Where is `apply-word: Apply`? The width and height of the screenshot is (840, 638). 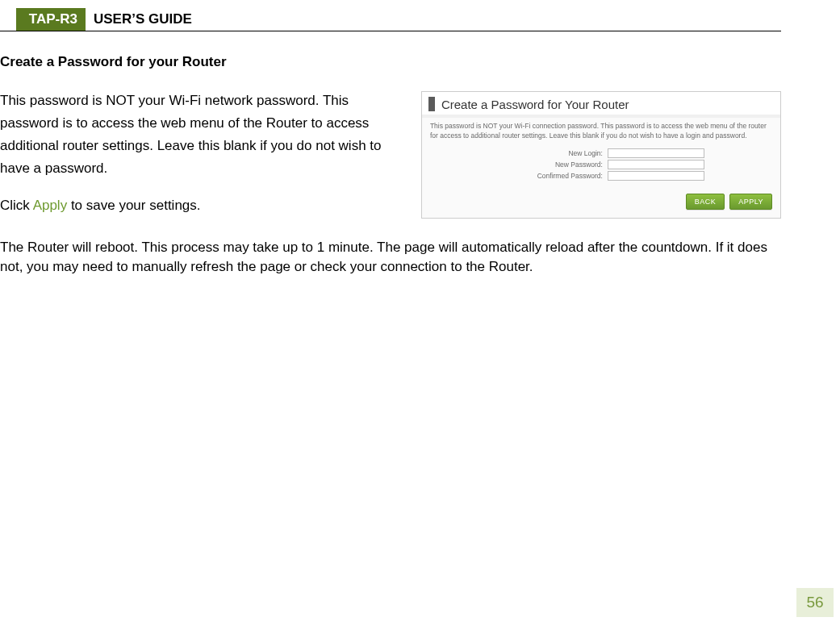
apply-word: Apply is located at coordinates (50, 205).